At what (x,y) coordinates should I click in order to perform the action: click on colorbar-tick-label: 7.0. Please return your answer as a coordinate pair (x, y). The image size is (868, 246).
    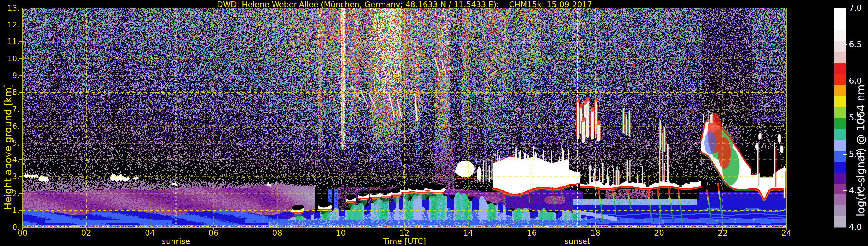
    Looking at the image, I should click on (859, 8).